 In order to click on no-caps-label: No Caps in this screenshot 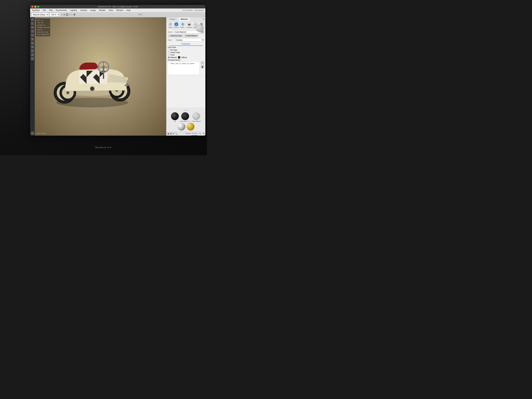, I will do `click(174, 50)`.